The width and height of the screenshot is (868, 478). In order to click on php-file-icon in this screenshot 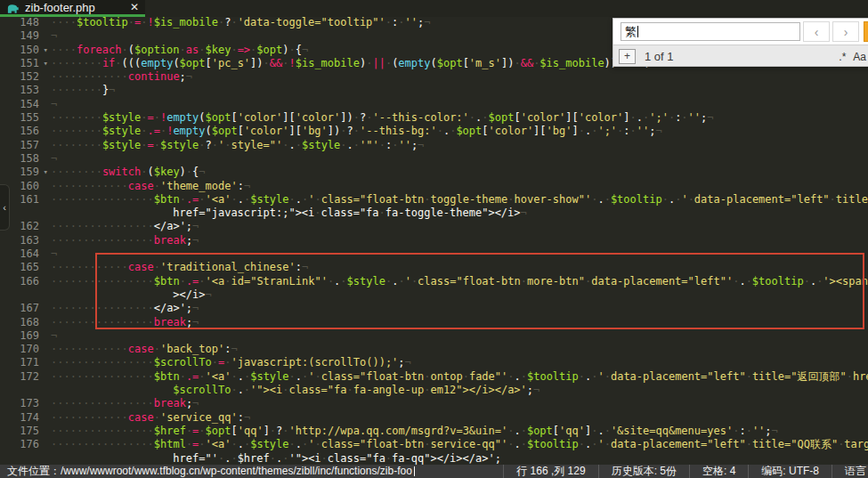, I will do `click(12, 7)`.